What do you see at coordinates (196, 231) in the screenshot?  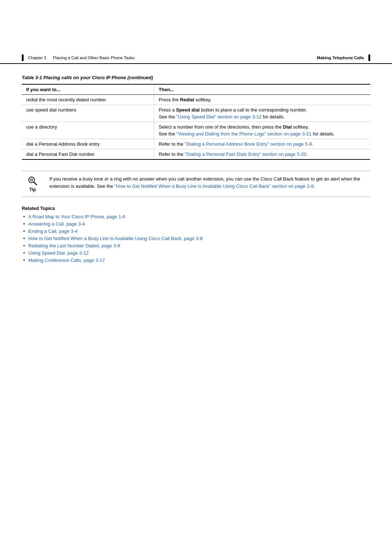 I see `list-item: Ending a Call, page 3-4` at bounding box center [196, 231].